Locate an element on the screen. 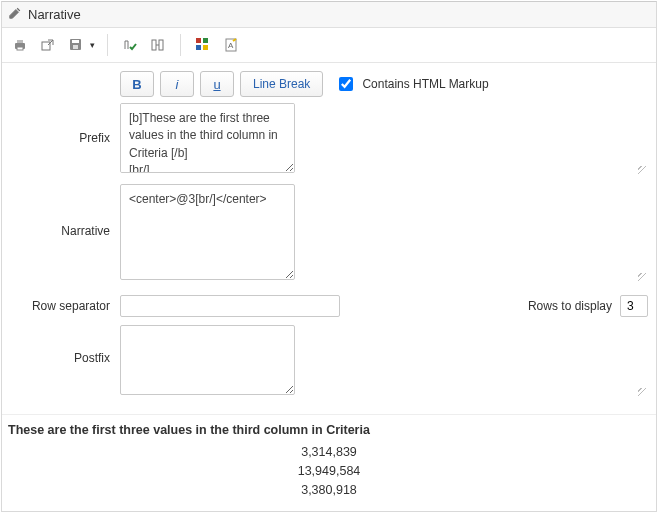 This screenshot has height=518, width=658. narrative-input is located at coordinates (208, 232).